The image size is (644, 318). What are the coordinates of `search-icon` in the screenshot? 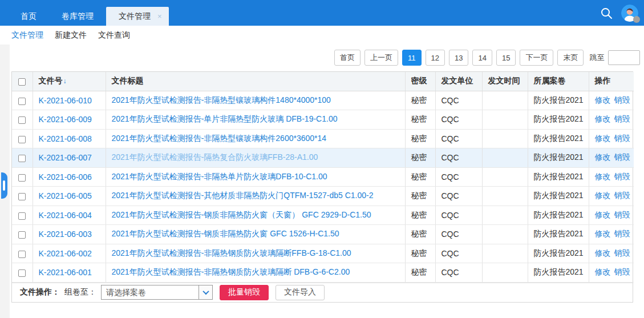 It's located at (606, 13).